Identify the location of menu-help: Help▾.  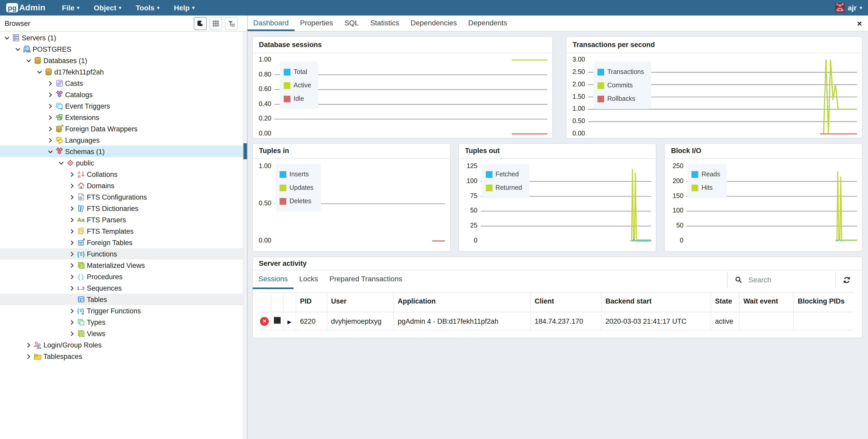
(184, 8).